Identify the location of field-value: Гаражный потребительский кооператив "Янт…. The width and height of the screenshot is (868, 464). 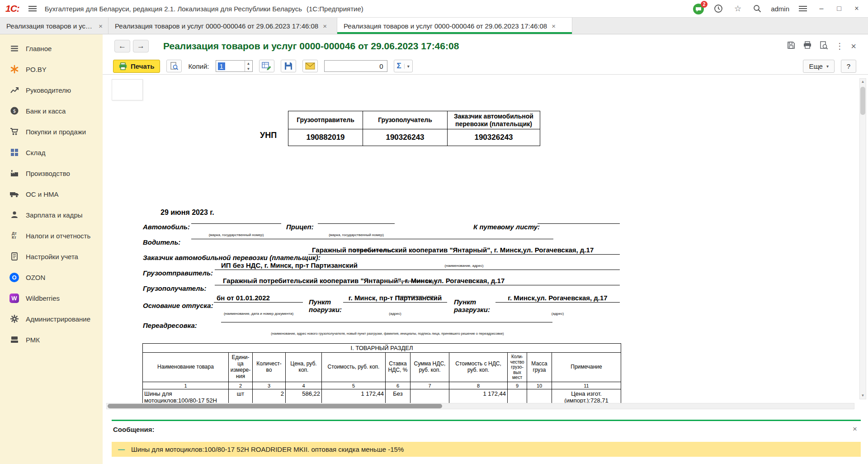
(464, 250).